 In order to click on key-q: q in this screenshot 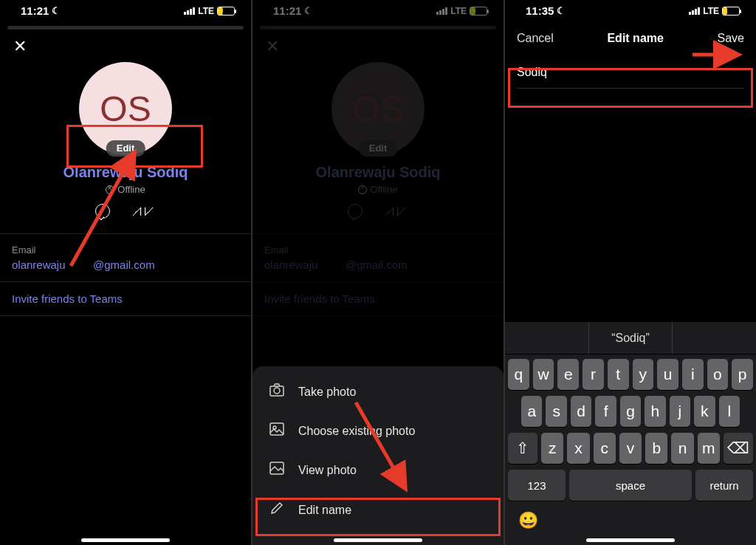, I will do `click(518, 374)`.